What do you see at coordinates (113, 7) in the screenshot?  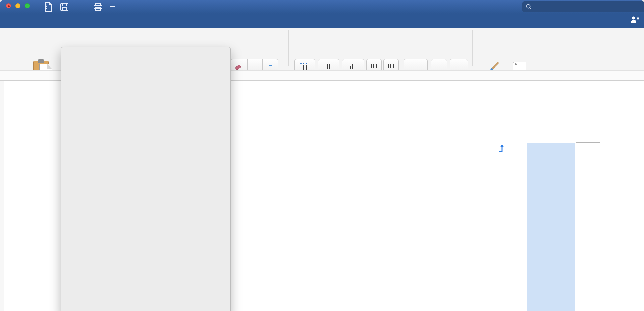 I see `customize-toolbar-icon` at bounding box center [113, 7].